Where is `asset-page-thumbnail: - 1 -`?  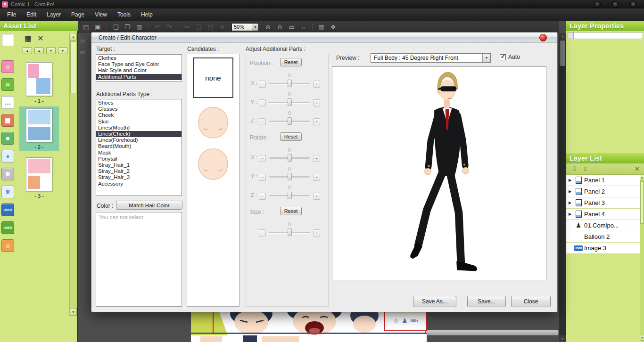
asset-page-thumbnail: - 1 - is located at coordinates (39, 82).